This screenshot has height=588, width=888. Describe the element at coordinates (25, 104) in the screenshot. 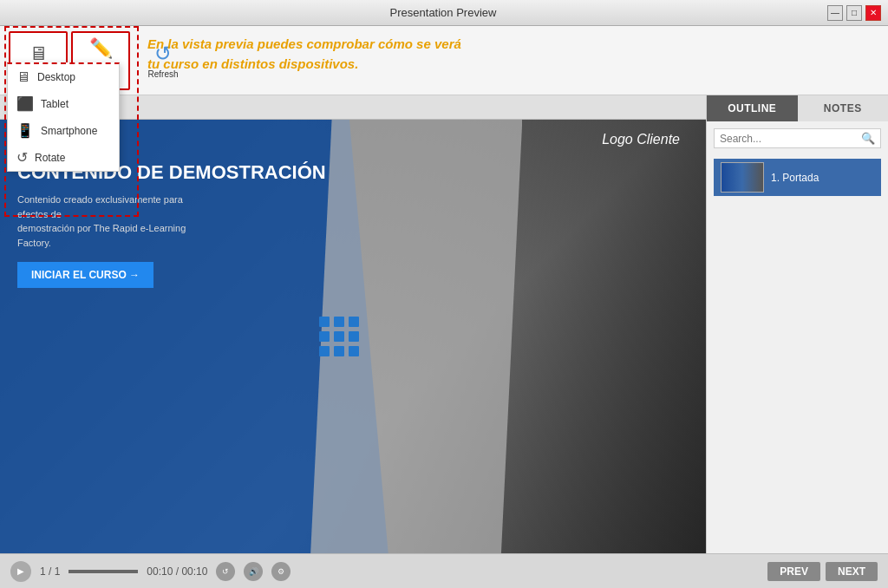

I see `tablet-icon: ⬛` at that location.